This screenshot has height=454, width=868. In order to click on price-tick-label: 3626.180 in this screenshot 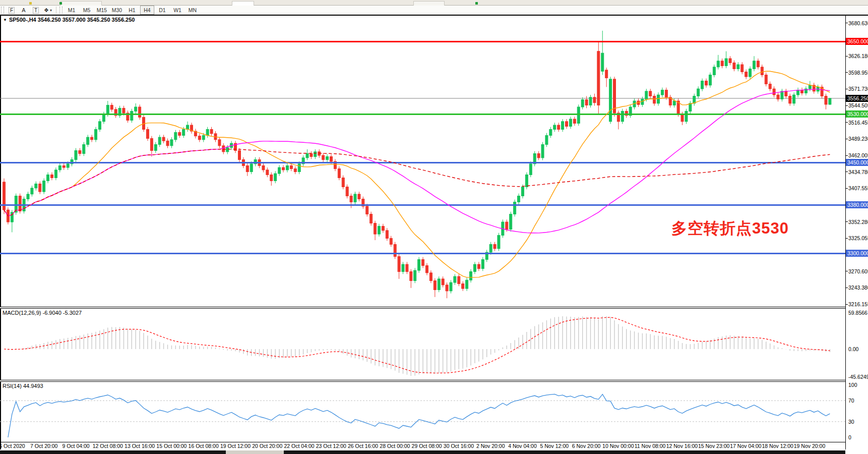, I will do `click(858, 56)`.